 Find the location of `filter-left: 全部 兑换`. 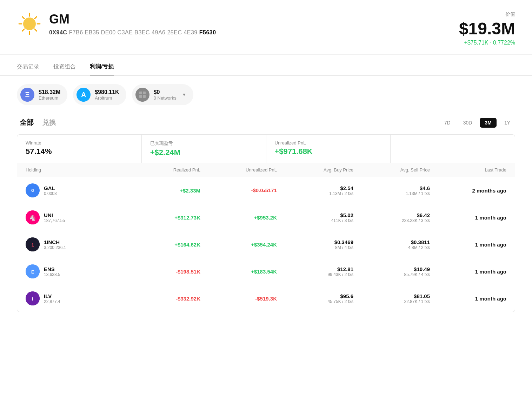

filter-left: 全部 兑换 is located at coordinates (38, 123).